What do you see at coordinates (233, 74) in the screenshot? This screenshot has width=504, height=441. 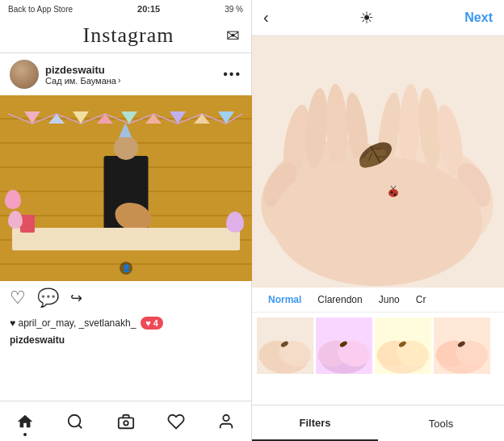 I see `more-options-icon: •••` at bounding box center [233, 74].